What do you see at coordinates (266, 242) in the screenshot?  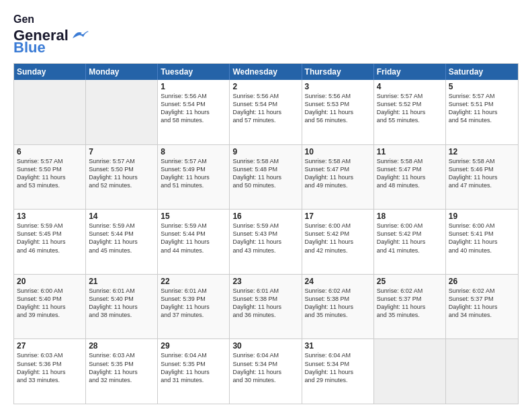 I see `day-cell-16: 16Sunrise: 5:59 AM Sunset: 5:43 PM Dayli…` at bounding box center [266, 242].